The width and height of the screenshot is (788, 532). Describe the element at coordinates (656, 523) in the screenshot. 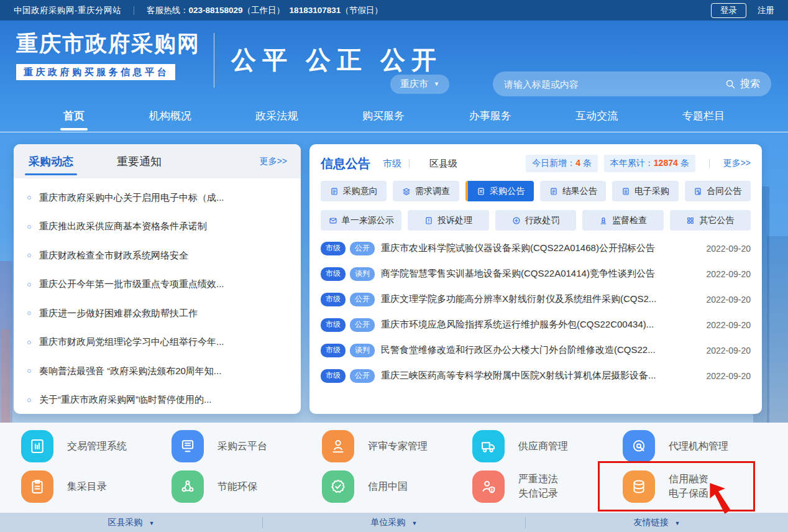

I see `footer-friendly-links-dropdown: 友情链接▼` at that location.